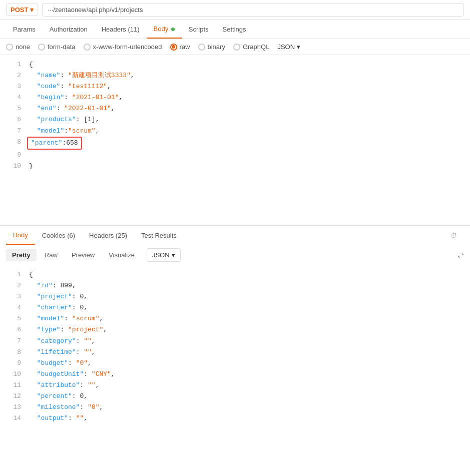  Describe the element at coordinates (199, 29) in the screenshot. I see `tab-scripts: Scripts` at that location.